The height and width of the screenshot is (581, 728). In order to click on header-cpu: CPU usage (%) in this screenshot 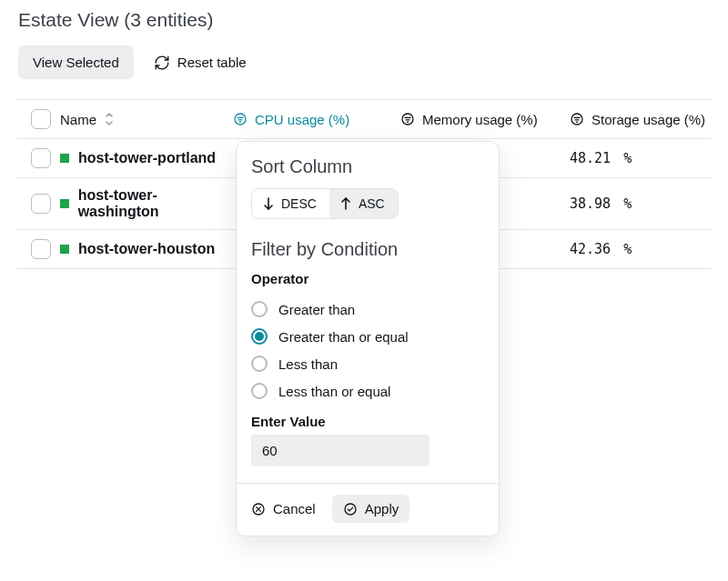, I will do `click(317, 120)`.